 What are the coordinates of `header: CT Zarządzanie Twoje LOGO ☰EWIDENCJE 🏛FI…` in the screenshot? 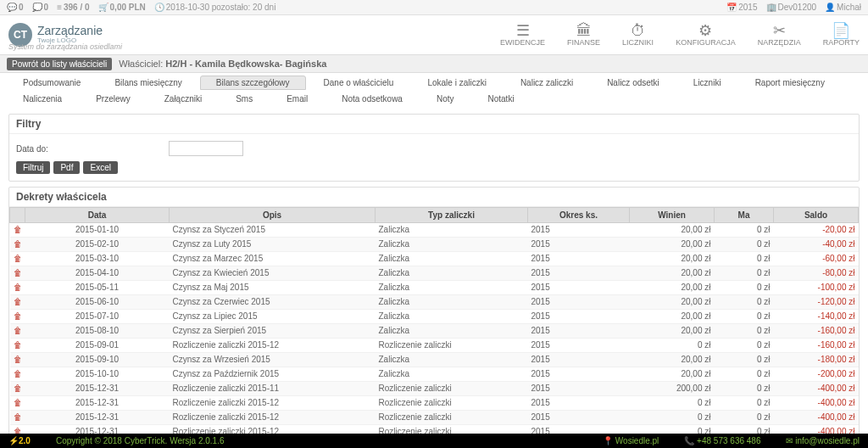 It's located at (434, 35).